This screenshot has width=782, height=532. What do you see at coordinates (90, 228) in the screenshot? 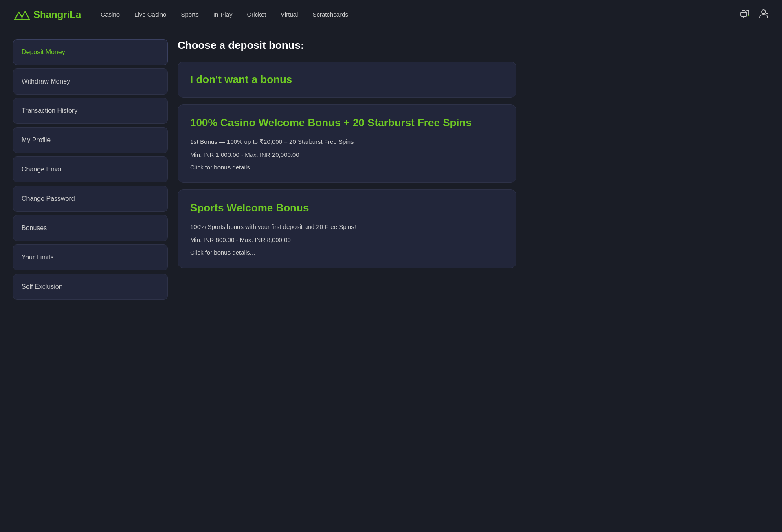
I see `sidebar-item-bonuses: Bonuses` at bounding box center [90, 228].